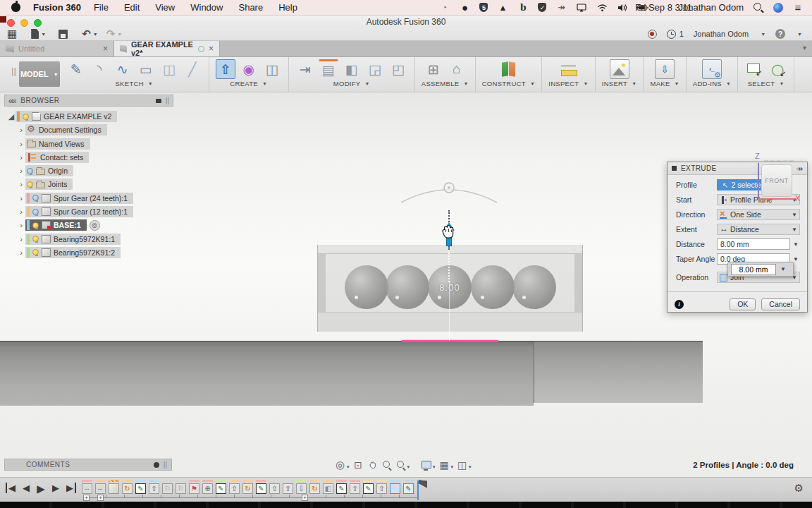 This screenshot has width=812, height=508. I want to click on export-feature-icon, so click(302, 488).